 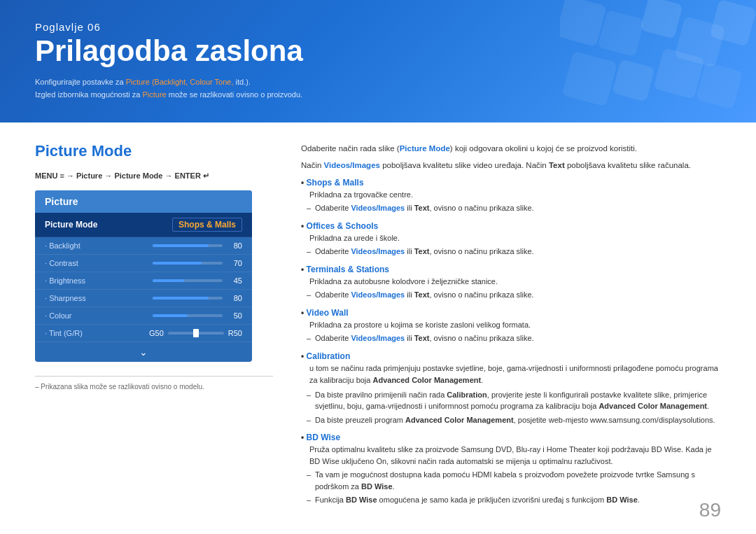 I want to click on row-label: Backlight, so click(x=73, y=246).